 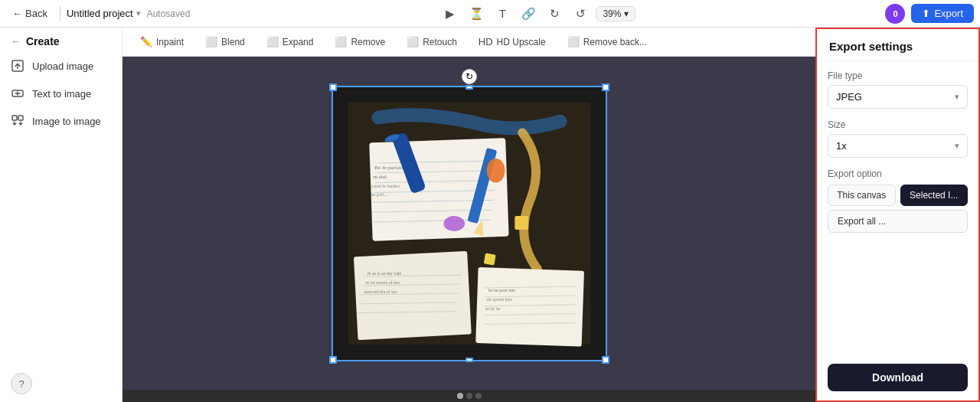 What do you see at coordinates (16, 41) in the screenshot?
I see `create-back-icon: ←` at bounding box center [16, 41].